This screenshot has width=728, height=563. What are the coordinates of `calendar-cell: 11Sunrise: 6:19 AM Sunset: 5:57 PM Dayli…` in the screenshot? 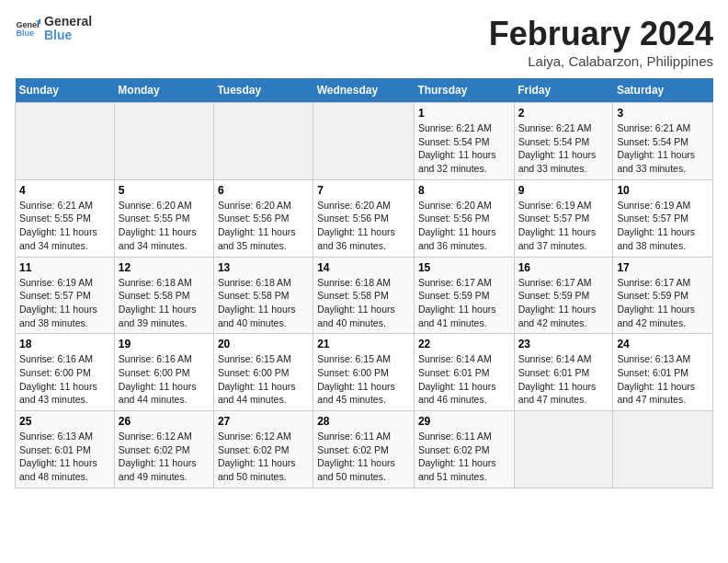 It's located at (65, 295).